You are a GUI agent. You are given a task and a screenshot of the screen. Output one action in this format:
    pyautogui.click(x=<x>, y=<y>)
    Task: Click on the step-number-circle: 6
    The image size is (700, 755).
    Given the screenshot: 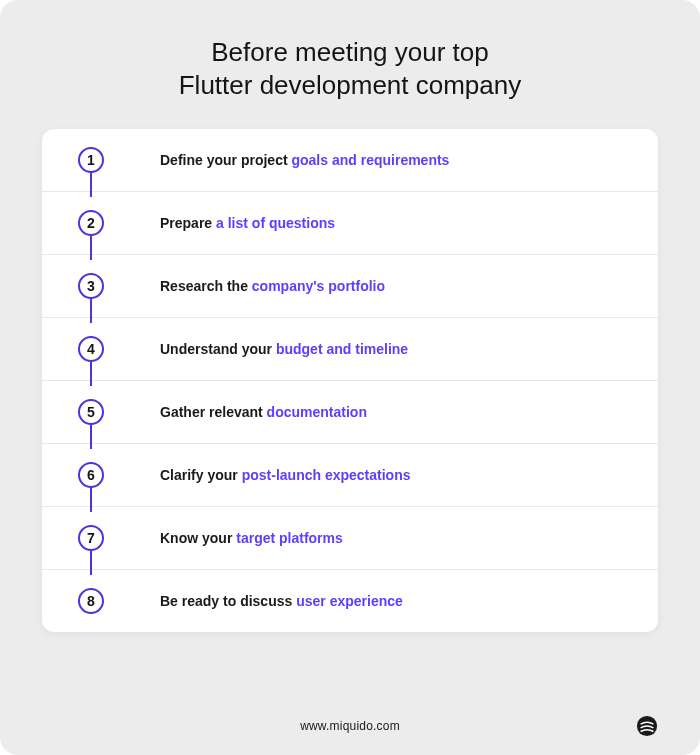 What is the action you would take?
    pyautogui.click(x=91, y=475)
    